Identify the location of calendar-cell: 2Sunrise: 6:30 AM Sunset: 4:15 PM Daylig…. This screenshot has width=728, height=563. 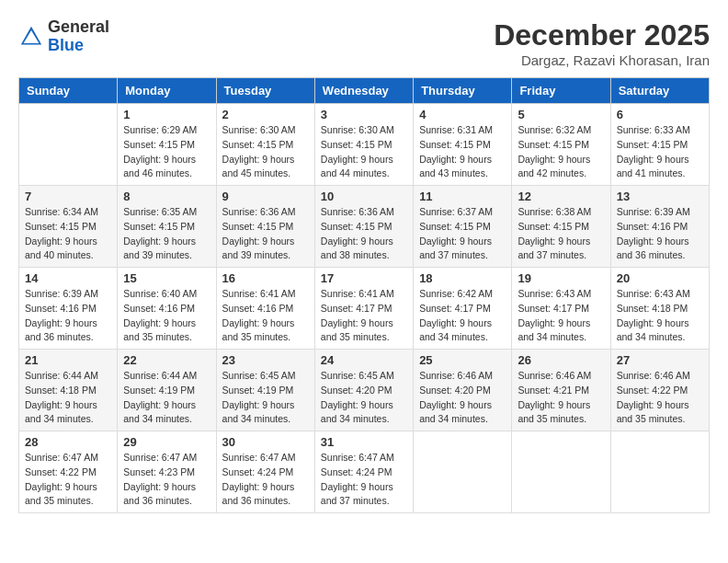
(265, 145).